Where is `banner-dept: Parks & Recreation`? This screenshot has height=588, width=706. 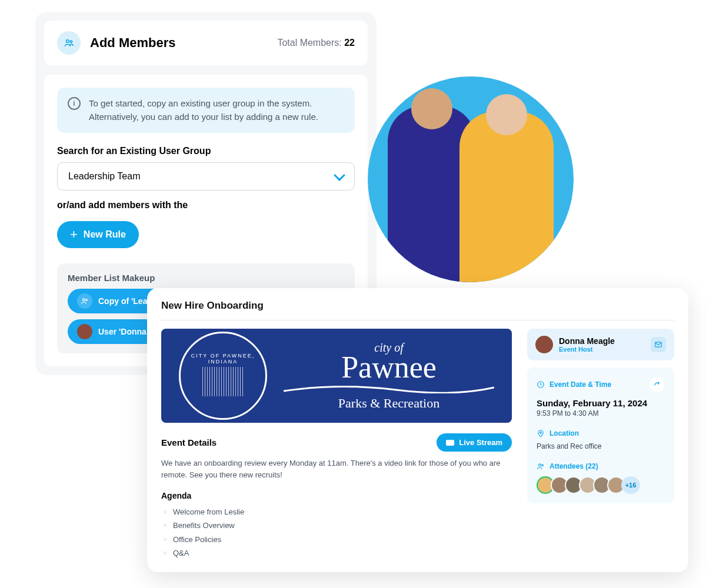 banner-dept: Parks & Recreation is located at coordinates (389, 403).